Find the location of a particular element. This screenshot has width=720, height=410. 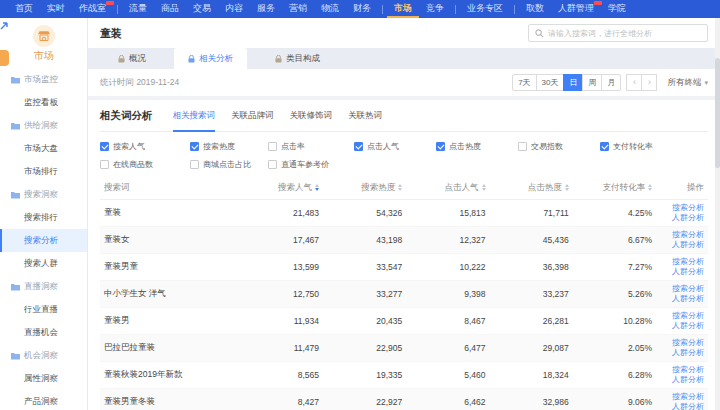

panel-header: 相关词分析 相关搜索词关联品牌词关联修饰词关联热词 is located at coordinates (404, 120).